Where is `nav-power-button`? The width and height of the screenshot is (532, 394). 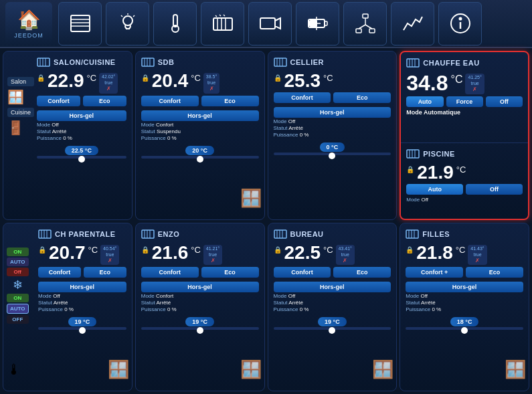 nav-power-button is located at coordinates (317, 24).